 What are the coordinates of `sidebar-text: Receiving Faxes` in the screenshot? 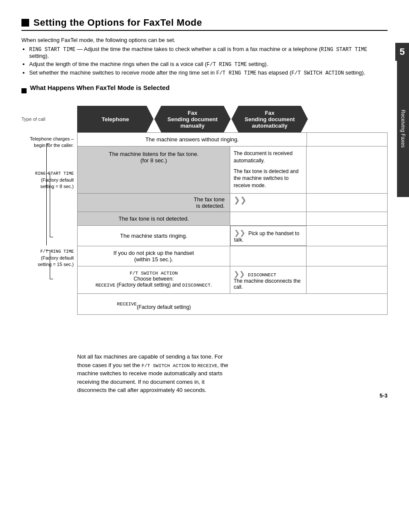 It's located at (403, 129).